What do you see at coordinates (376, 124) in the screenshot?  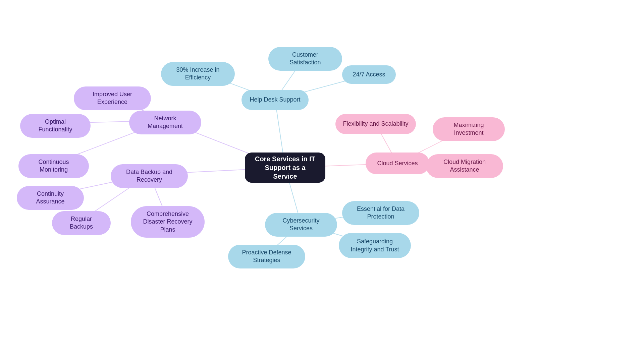 I see `node-flexScalability: Flexibility and Scalability` at bounding box center [376, 124].